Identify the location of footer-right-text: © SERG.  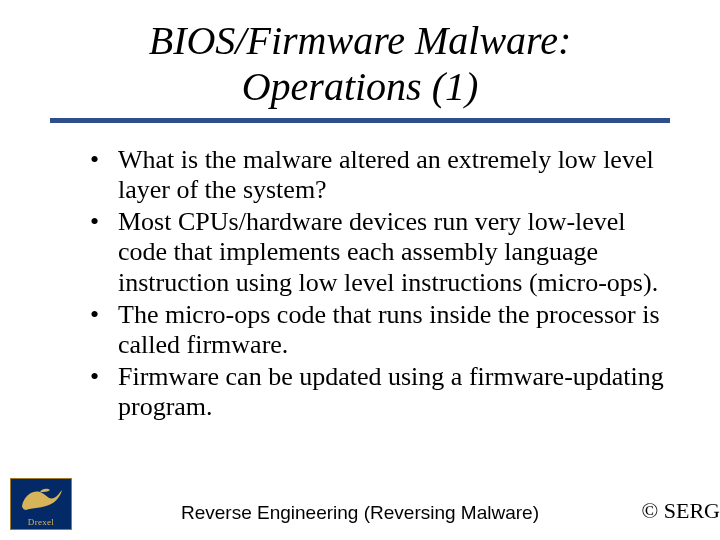
(681, 511).